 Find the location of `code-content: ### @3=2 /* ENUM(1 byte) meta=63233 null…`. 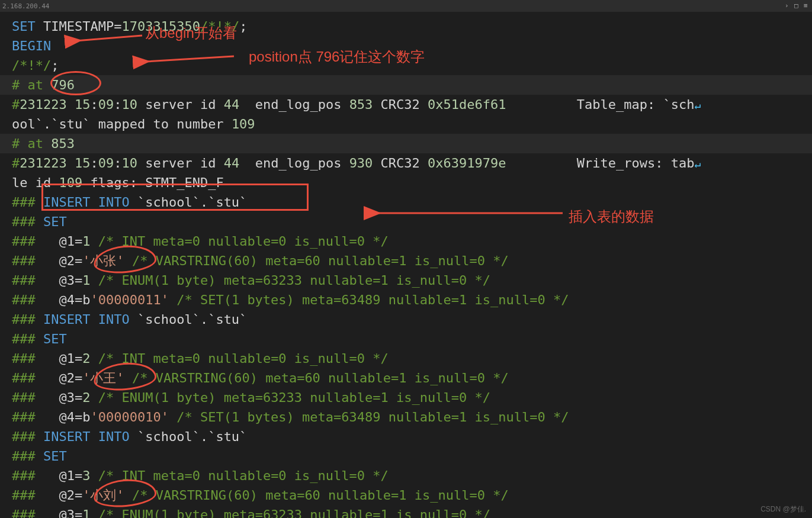

code-content: ### @3=2 /* ENUM(1 byte) meta=63233 null… is located at coordinates (412, 398).